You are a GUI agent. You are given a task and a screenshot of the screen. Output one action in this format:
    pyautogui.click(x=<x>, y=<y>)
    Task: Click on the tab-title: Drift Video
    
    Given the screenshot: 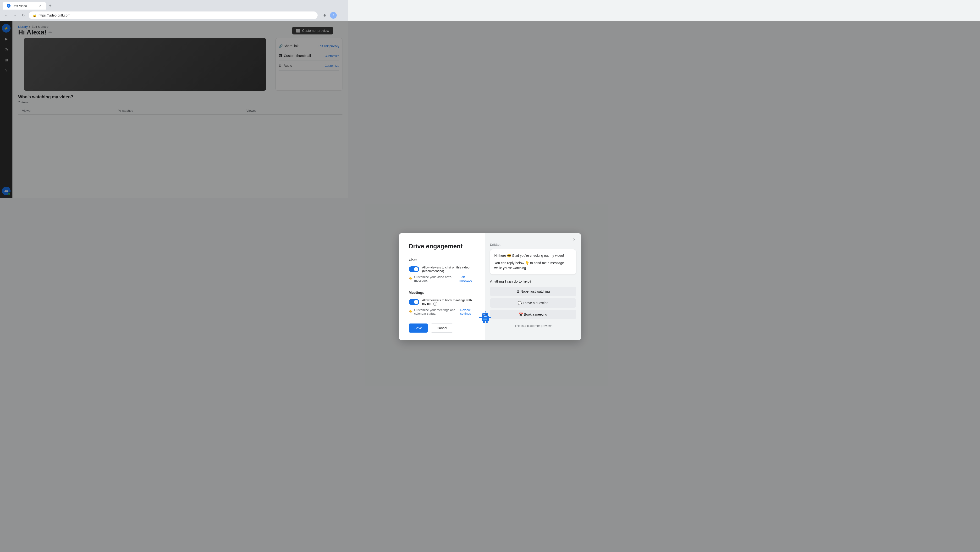 What is the action you would take?
    pyautogui.click(x=20, y=6)
    